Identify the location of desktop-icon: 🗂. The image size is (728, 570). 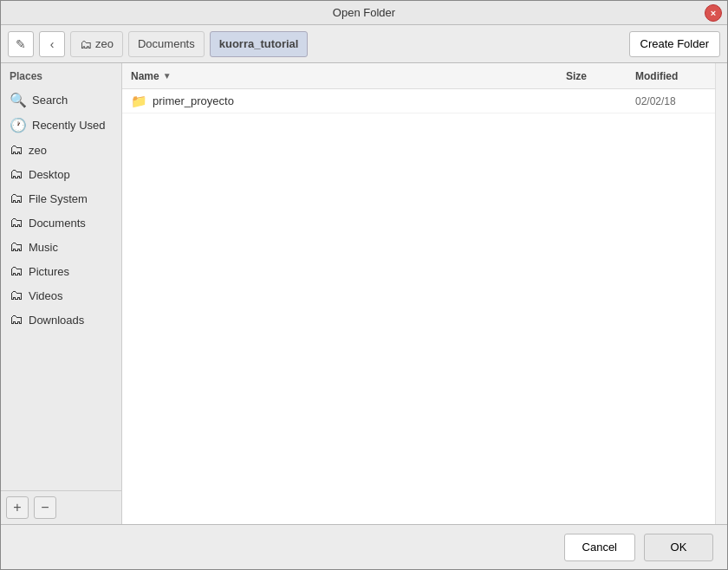
(16, 174).